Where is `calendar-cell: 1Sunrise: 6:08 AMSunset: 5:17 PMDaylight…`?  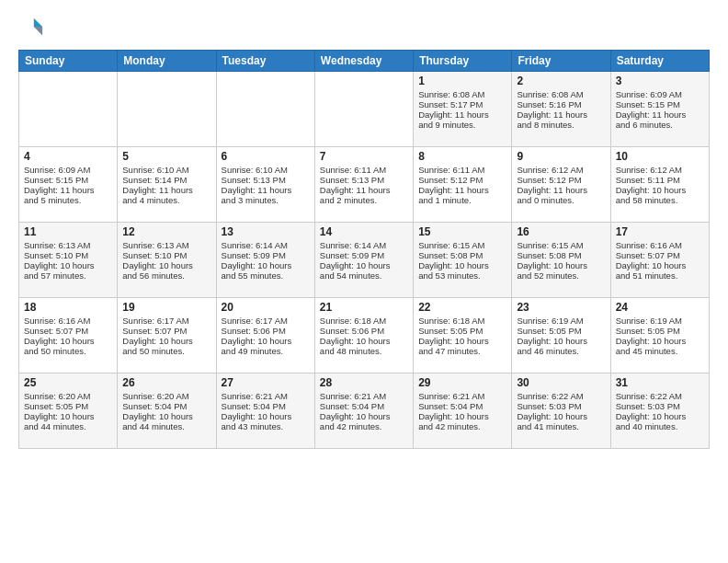
calendar-cell: 1Sunrise: 6:08 AMSunset: 5:17 PMDaylight… is located at coordinates (463, 109).